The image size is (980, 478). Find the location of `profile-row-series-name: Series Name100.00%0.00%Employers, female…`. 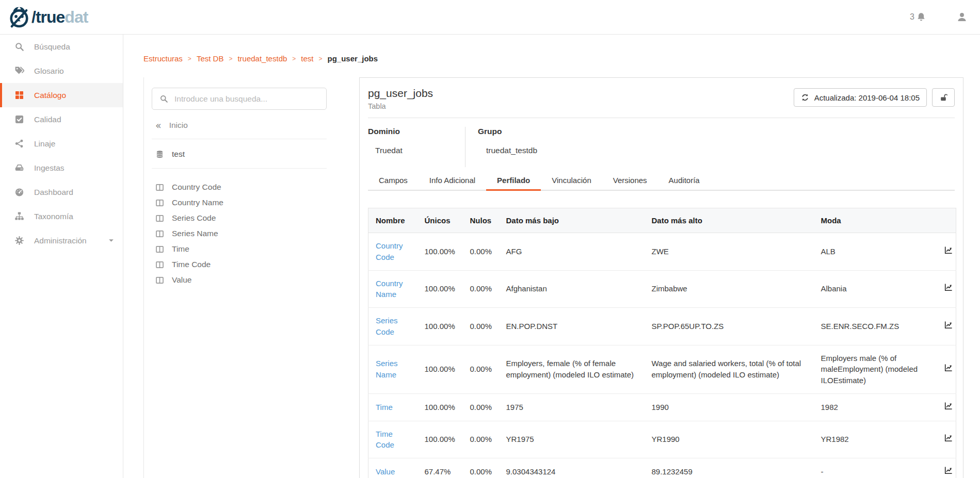

profile-row-series-name: Series Name100.00%0.00%Employers, female… is located at coordinates (663, 369).